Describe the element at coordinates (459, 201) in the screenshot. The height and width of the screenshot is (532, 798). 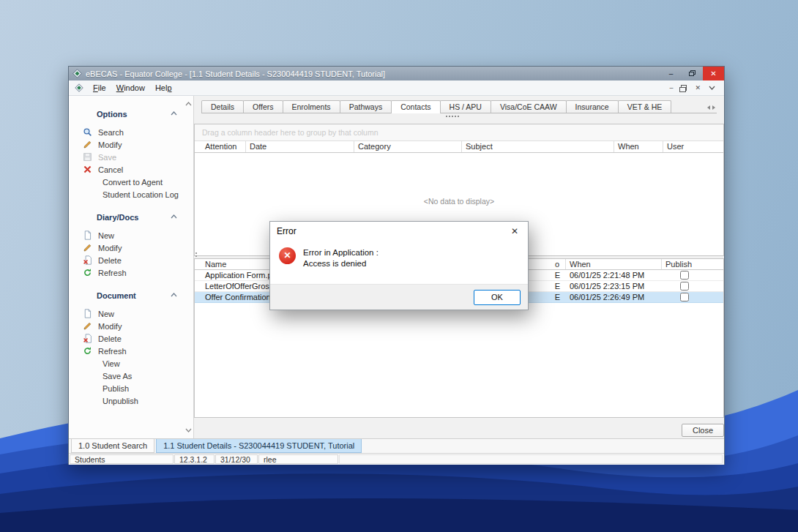
I see `no-data-message: <No data to display>` at that location.